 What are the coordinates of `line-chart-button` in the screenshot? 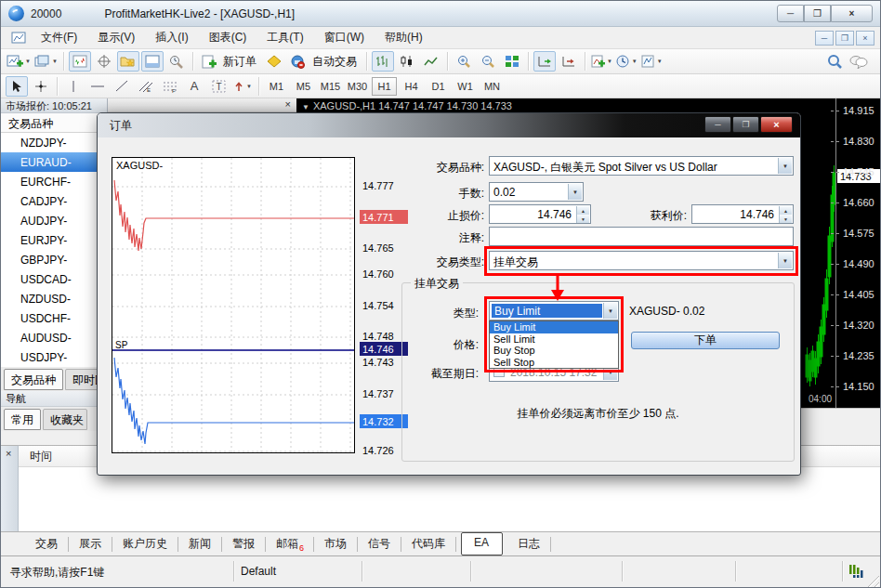 It's located at (431, 61).